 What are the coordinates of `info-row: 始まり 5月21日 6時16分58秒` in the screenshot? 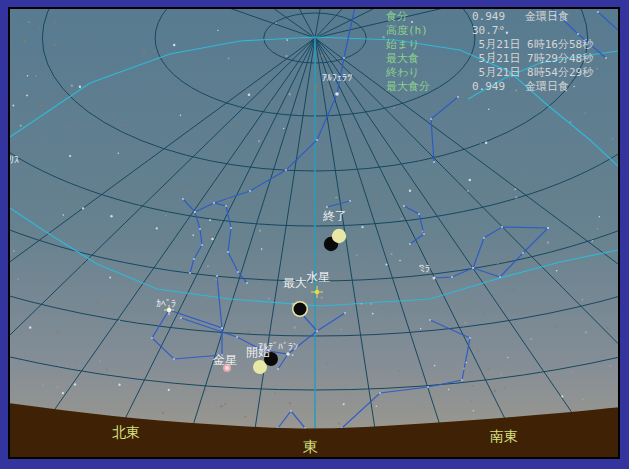 It's located at (490, 45).